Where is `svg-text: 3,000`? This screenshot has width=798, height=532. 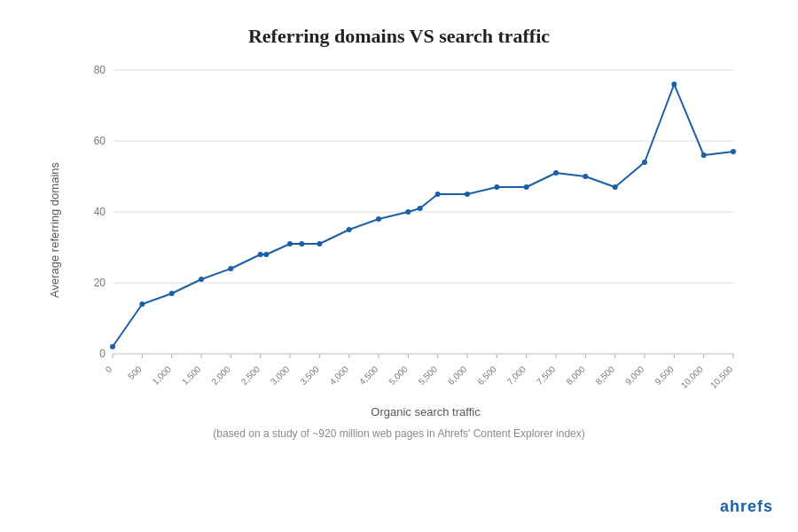 svg-text: 3,000 is located at coordinates (279, 375).